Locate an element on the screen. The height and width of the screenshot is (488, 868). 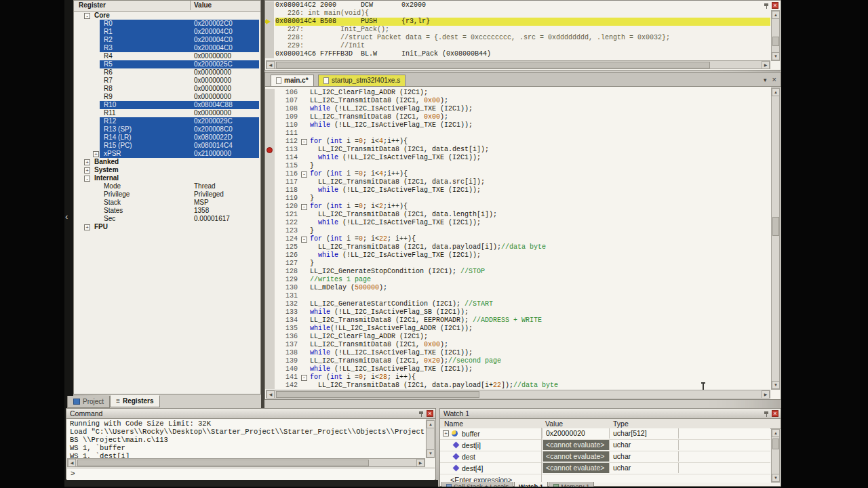
watch-row: dest<cannot evaluate>uchar is located at coordinates (605, 457).